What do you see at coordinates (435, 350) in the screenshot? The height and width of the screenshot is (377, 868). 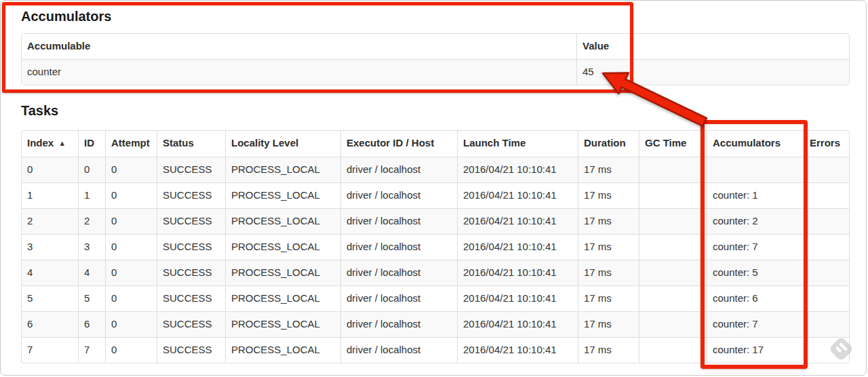 I see `table-row: 7 7 0 SUCCESS PROCESS_LOCAL driver / loc…` at bounding box center [435, 350].